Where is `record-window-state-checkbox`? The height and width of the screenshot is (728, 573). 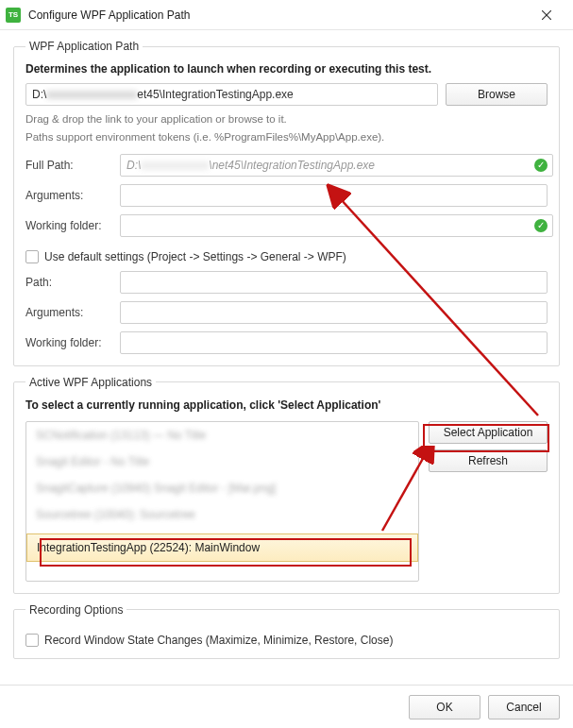
record-window-state-checkbox is located at coordinates (32, 640).